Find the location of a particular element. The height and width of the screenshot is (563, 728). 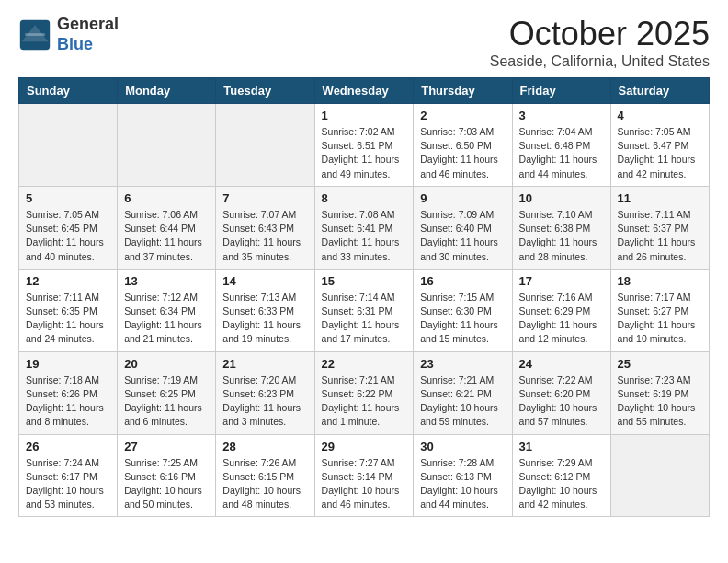

calendar-cell: 30Sunrise: 7:28 AM Sunset: 6:13 PM Dayli… is located at coordinates (463, 476).